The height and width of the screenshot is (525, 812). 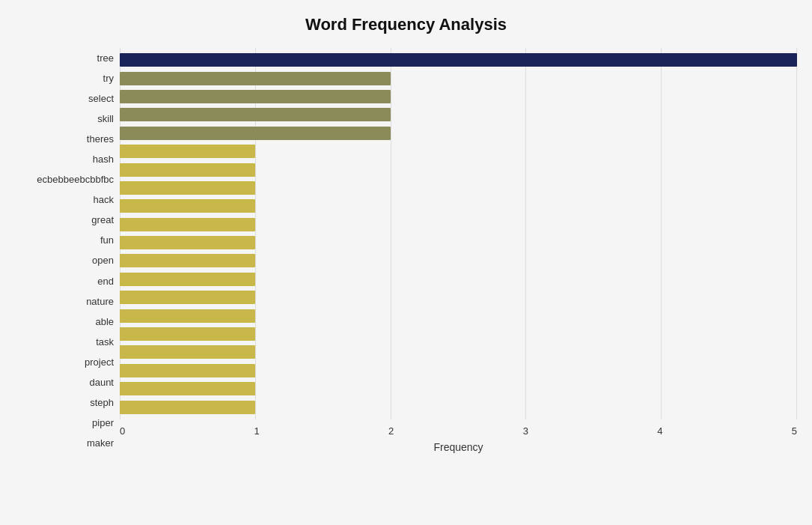 I want to click on y-label: hash, so click(x=103, y=159).